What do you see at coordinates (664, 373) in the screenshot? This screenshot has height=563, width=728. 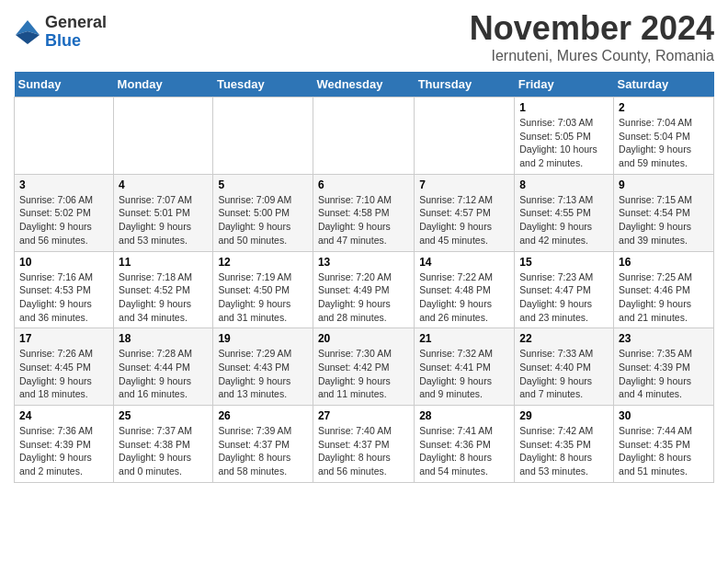 I see `day-info: Sunrise: 7:35 AM Sunset: 4:39 PM Dayligh…` at bounding box center [664, 373].